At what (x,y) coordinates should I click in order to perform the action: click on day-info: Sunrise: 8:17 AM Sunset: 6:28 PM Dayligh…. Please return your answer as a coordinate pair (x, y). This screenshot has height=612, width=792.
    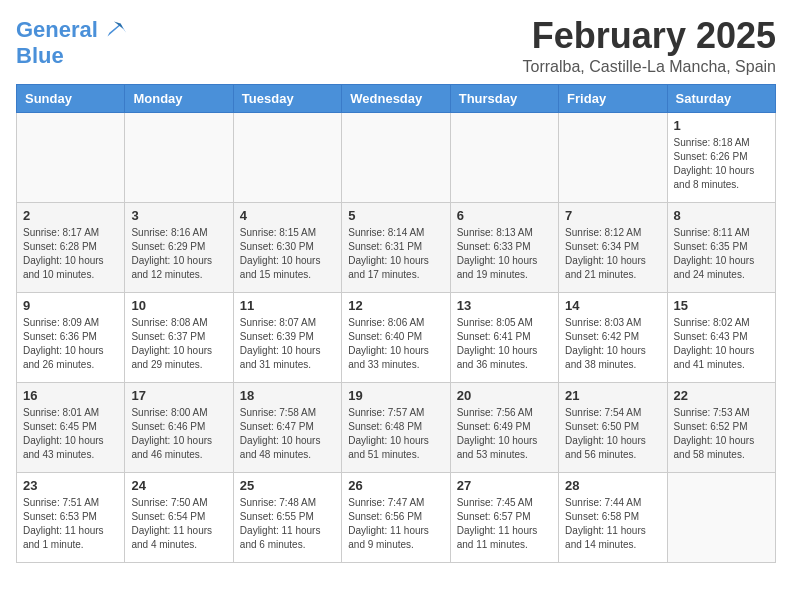
    Looking at the image, I should click on (70, 254).